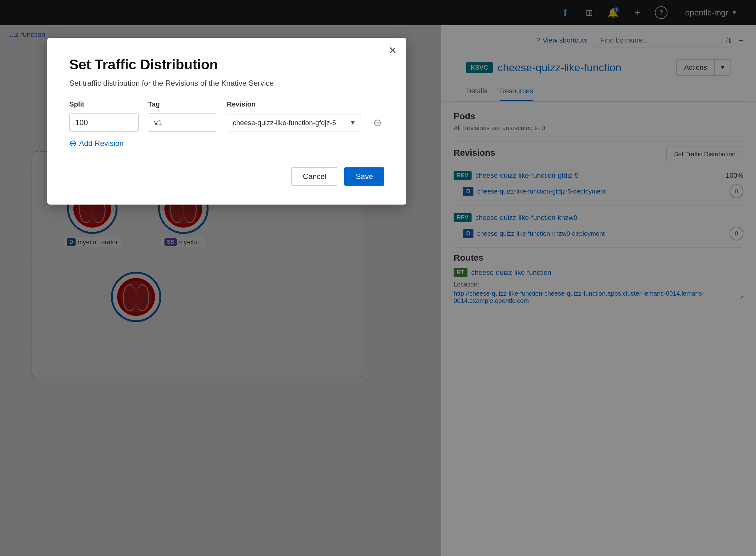  Describe the element at coordinates (227, 123) in the screenshot. I see `traffic-row-1: cheese-quizz-like-function-gfdjz-5 chees…` at that location.